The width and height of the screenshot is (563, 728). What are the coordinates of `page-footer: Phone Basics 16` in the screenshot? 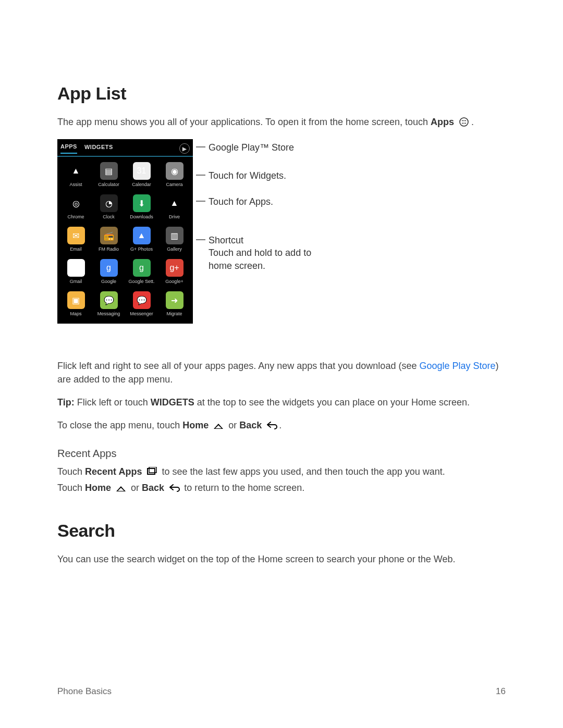 It's located at (282, 692).